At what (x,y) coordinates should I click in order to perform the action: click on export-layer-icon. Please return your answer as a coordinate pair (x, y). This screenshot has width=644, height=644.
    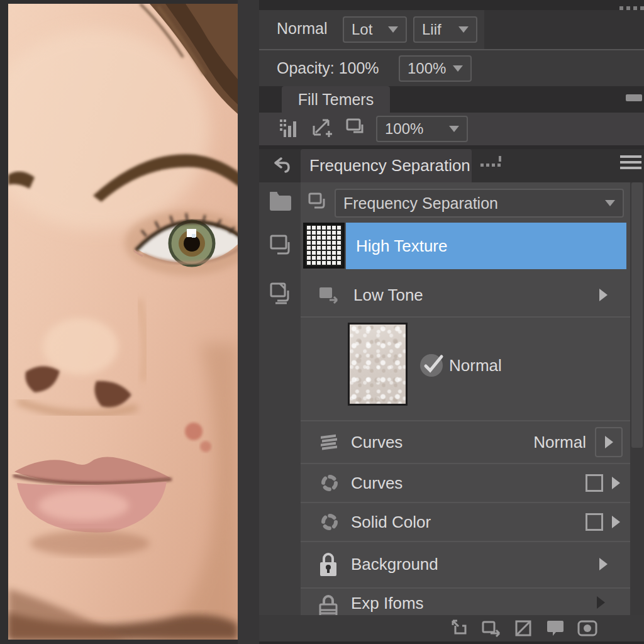
    Looking at the image, I should click on (492, 628).